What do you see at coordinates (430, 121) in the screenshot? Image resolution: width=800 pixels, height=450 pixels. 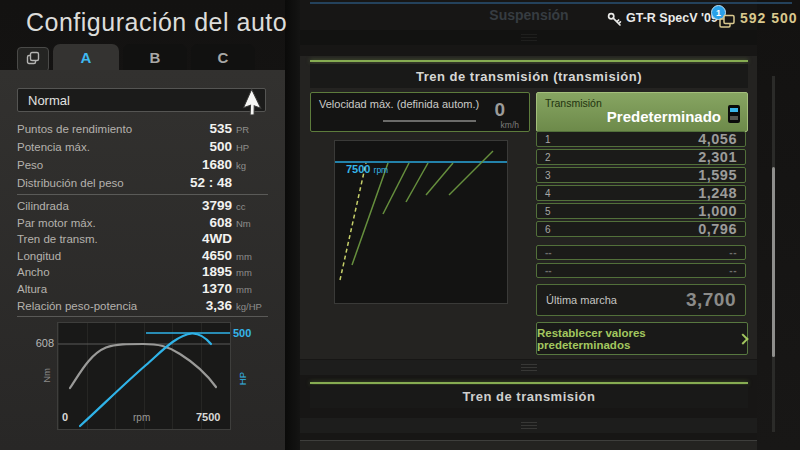 I see `max-speed-slider` at bounding box center [430, 121].